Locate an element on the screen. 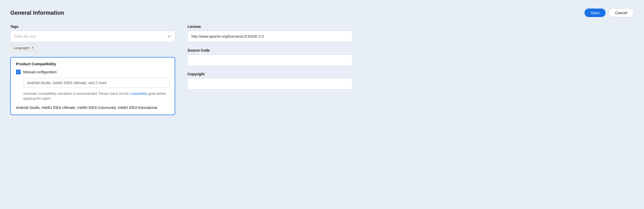  license-input is located at coordinates (270, 36).